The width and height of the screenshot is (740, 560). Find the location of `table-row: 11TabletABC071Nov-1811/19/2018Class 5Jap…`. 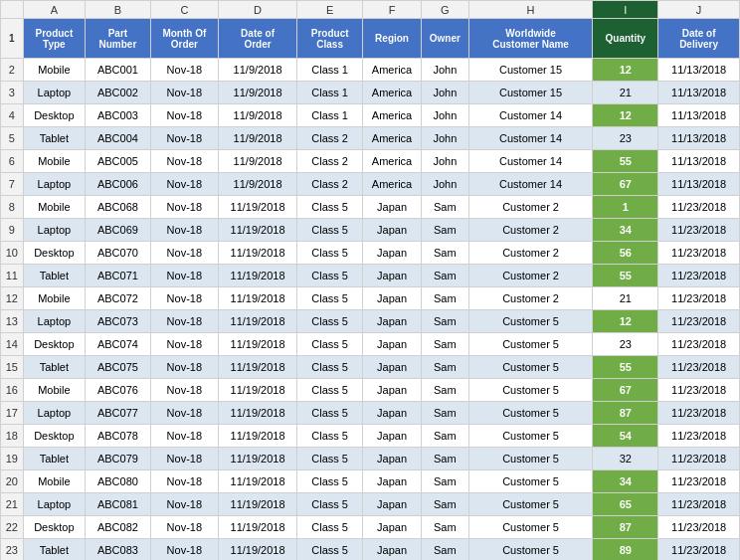

table-row: 11TabletABC071Nov-1811/19/2018Class 5Jap… is located at coordinates (370, 277).